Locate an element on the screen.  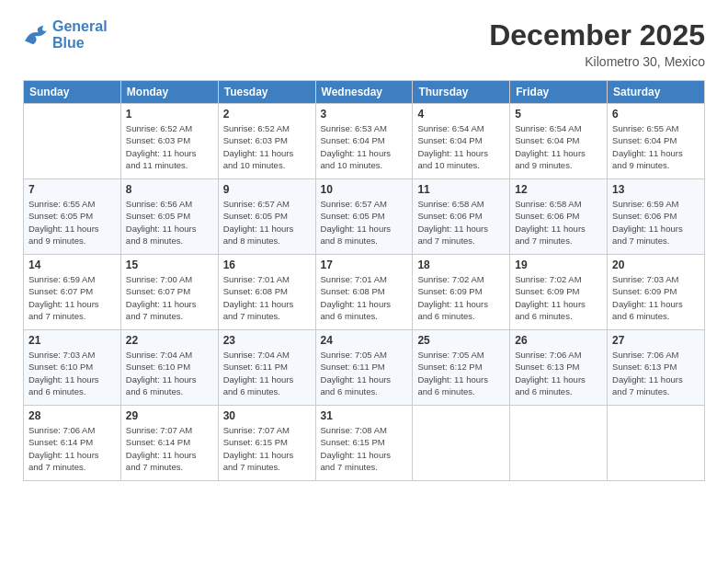
calendar-cell: 3 Sunrise: 6:53 AM Sunset: 6:04 PM Dayli… is located at coordinates (364, 142).